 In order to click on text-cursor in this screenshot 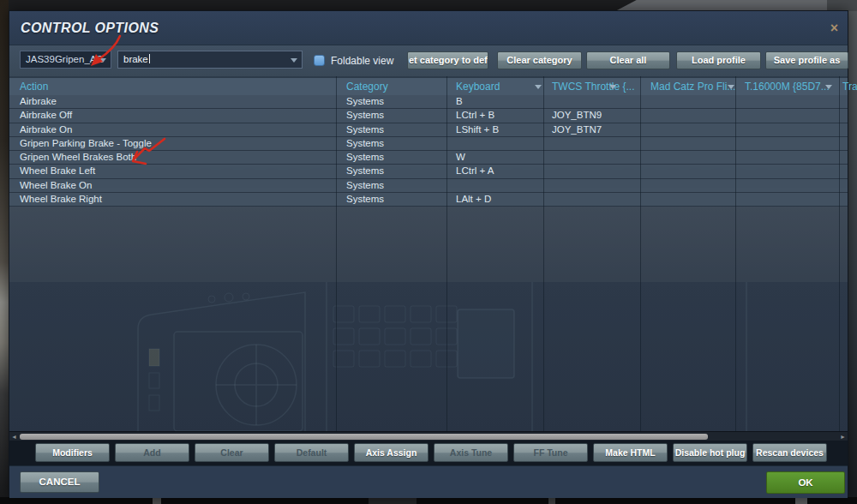, I will do `click(149, 58)`.